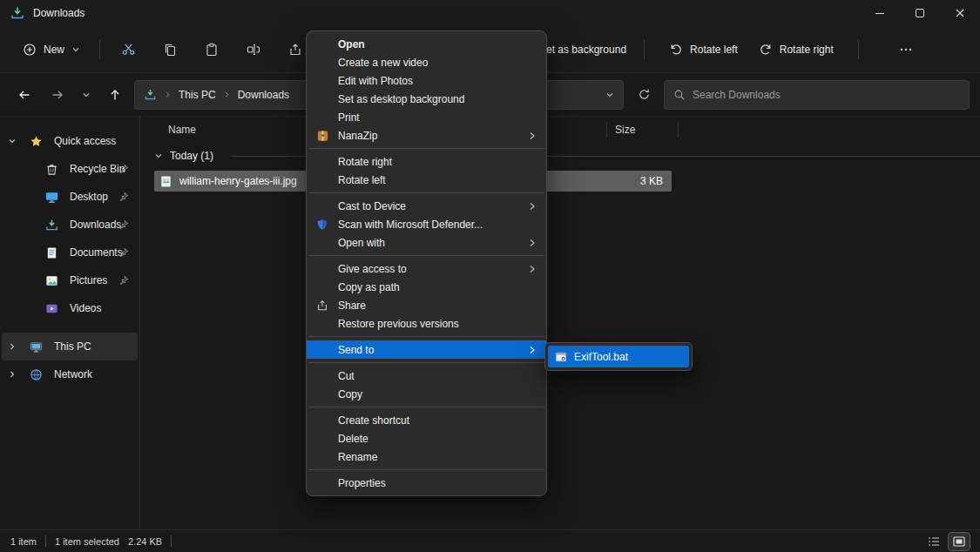 This screenshot has width=980, height=552. I want to click on context-menu-item-create-shortcut: Create shortcut, so click(427, 420).